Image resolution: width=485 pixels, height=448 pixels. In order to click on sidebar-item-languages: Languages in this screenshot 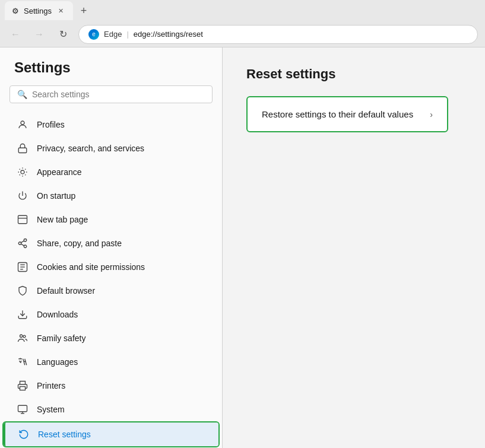, I will do `click(111, 362)`.